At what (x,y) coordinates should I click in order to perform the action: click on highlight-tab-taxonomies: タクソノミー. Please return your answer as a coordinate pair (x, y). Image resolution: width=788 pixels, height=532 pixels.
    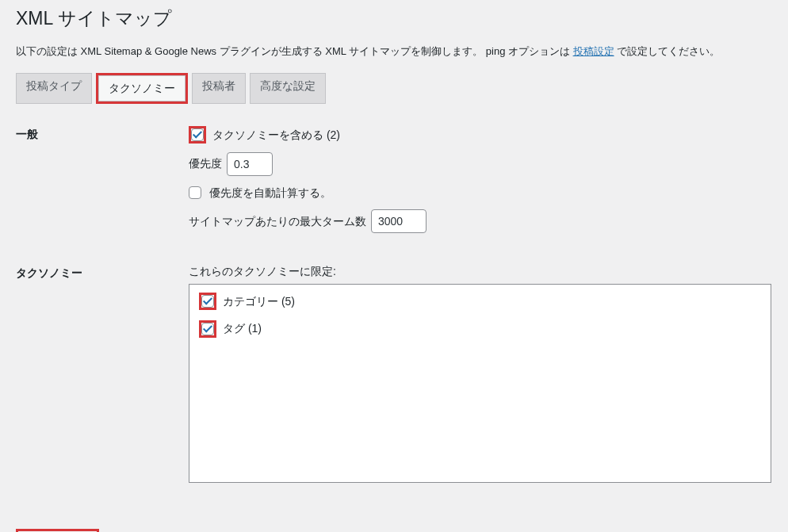
    Looking at the image, I should click on (142, 89).